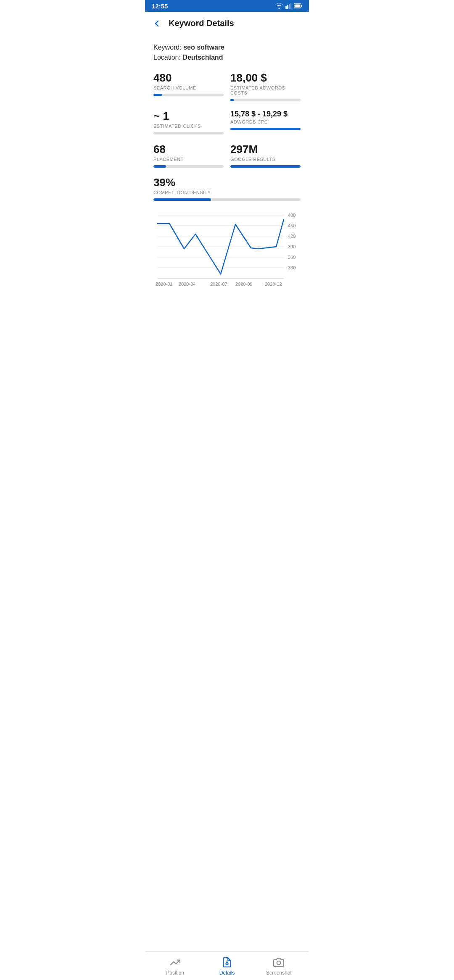 The height and width of the screenshot is (980, 454). Describe the element at coordinates (227, 119) in the screenshot. I see `stats-grid: 480 SEARCH VOLUME 18,00 $ ESTIMATED ADWO…` at that location.